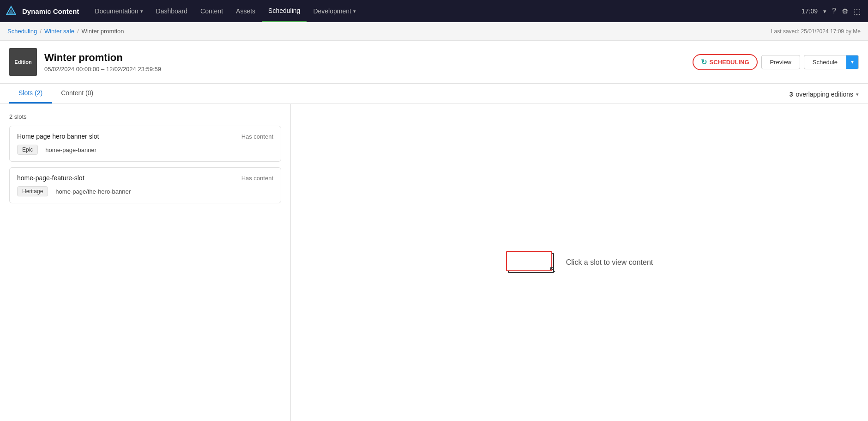 Image resolution: width=868 pixels, height=421 pixels. What do you see at coordinates (145, 144) in the screenshot?
I see `slot-card-1: Home page hero banner slot Has content E…` at bounding box center [145, 144].